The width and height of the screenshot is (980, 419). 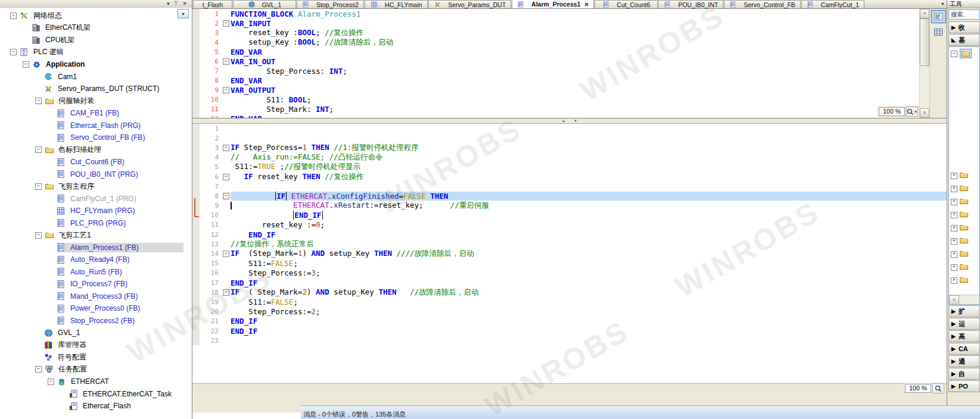 What do you see at coordinates (570, 273) in the screenshot?
I see `code-line: 16 Step_Porcess:=3;` at bounding box center [570, 273].